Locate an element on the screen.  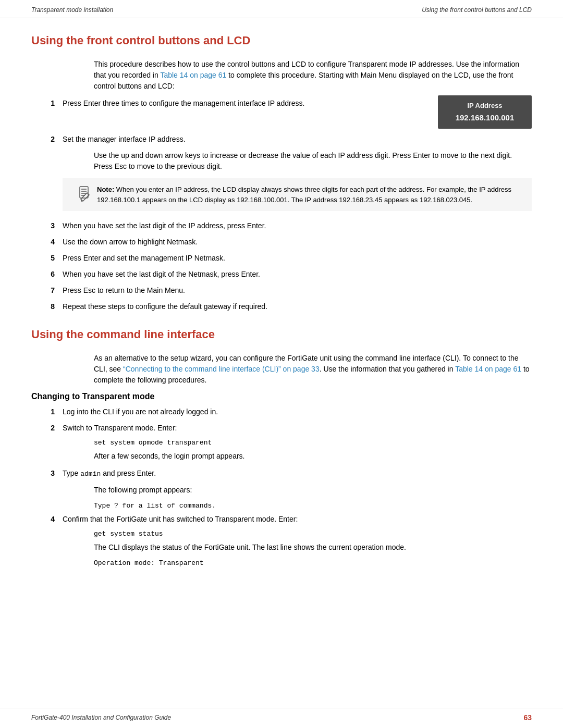
substep3-text-after: and press Enter. is located at coordinates (128, 473).